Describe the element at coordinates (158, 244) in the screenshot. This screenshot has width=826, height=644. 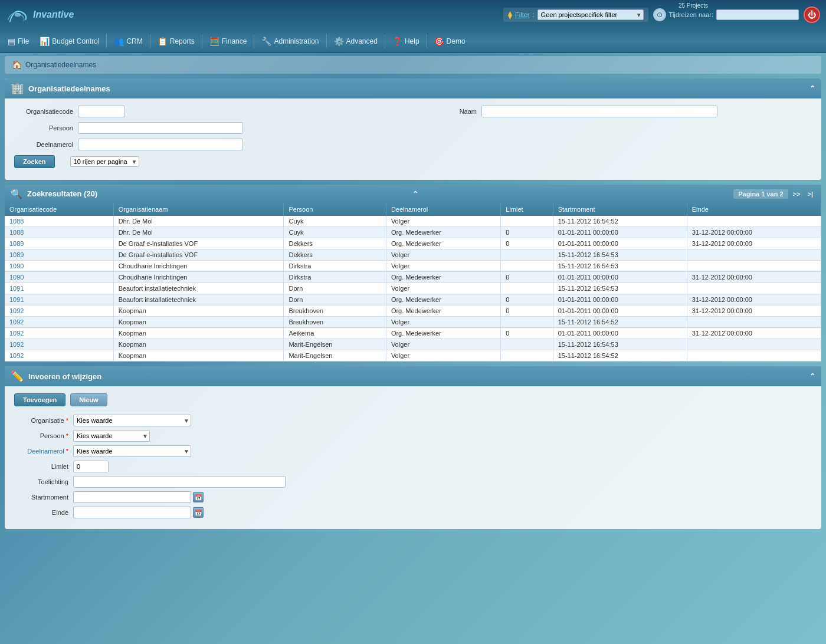
I see `org-naam-cell: De Graaf e-installaties VOF` at that location.